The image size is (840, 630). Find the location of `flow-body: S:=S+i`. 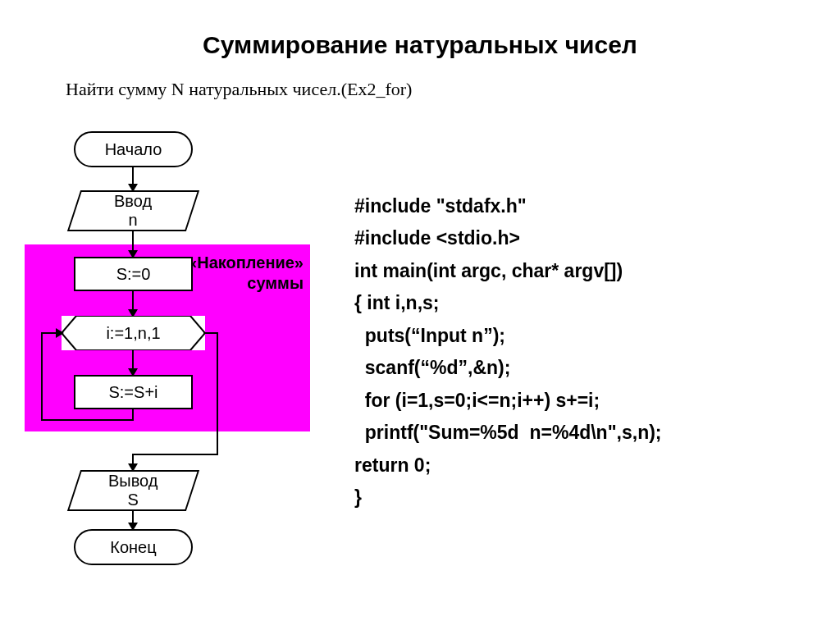

flow-body: S:=S+i is located at coordinates (133, 392).